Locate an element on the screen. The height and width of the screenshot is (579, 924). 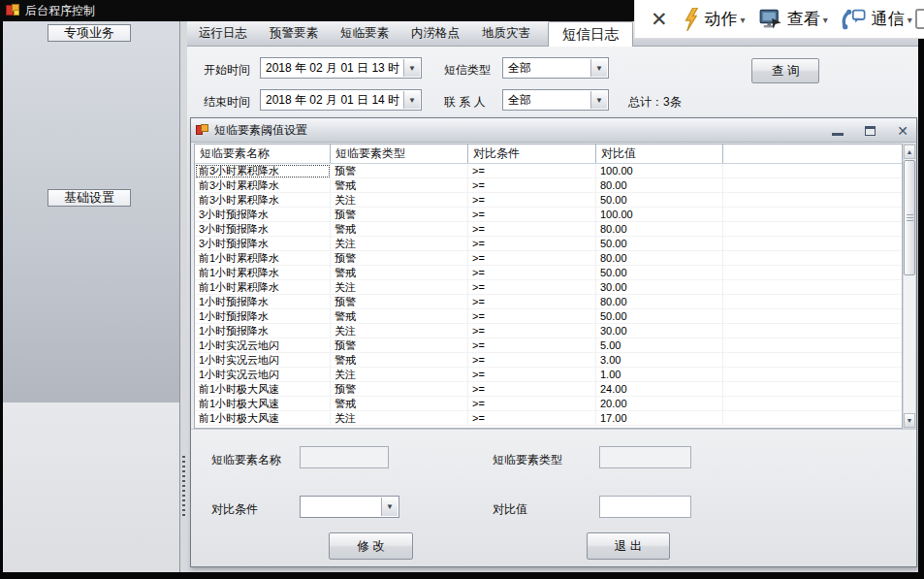
table-scrollbar: ▲ ▼ is located at coordinates (909, 286).